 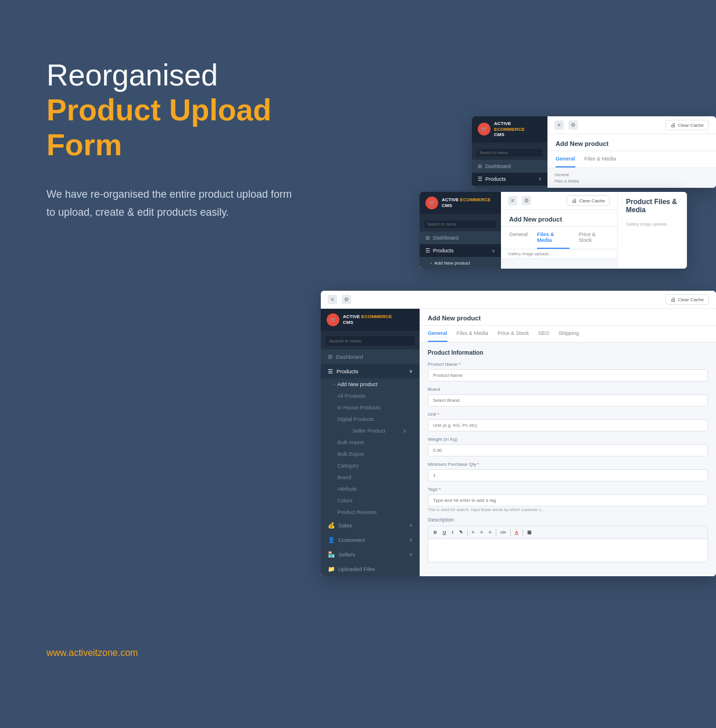 What do you see at coordinates (568, 372) in the screenshot?
I see `product-name-field-group: Product Name *` at bounding box center [568, 372].